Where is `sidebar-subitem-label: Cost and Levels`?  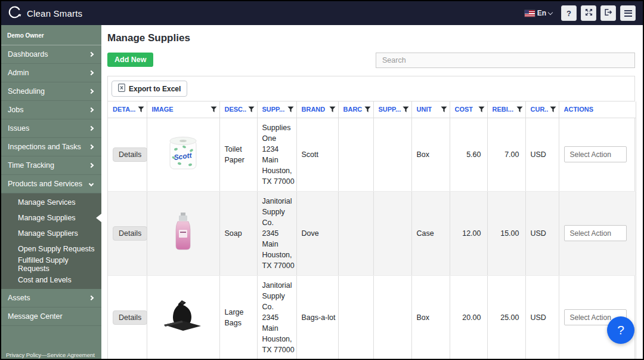 sidebar-subitem-label: Cost and Levels is located at coordinates (45, 280).